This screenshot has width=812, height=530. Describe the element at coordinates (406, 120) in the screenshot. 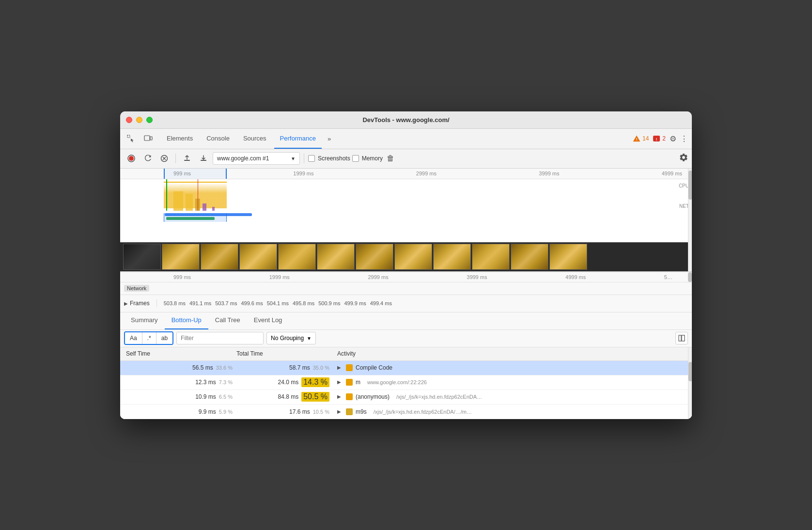

I see `title-bar: DevTools - www.google.com/` at that location.